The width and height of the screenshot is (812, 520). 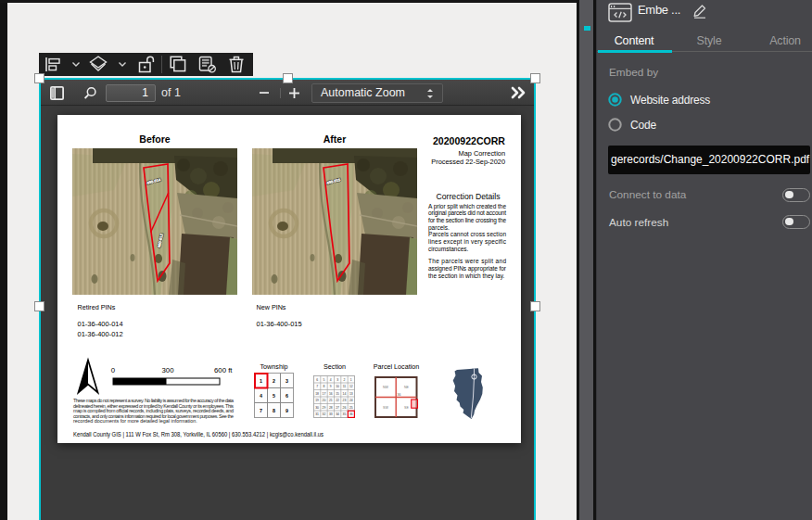 I want to click on svg-text: 19, so click(x=317, y=400).